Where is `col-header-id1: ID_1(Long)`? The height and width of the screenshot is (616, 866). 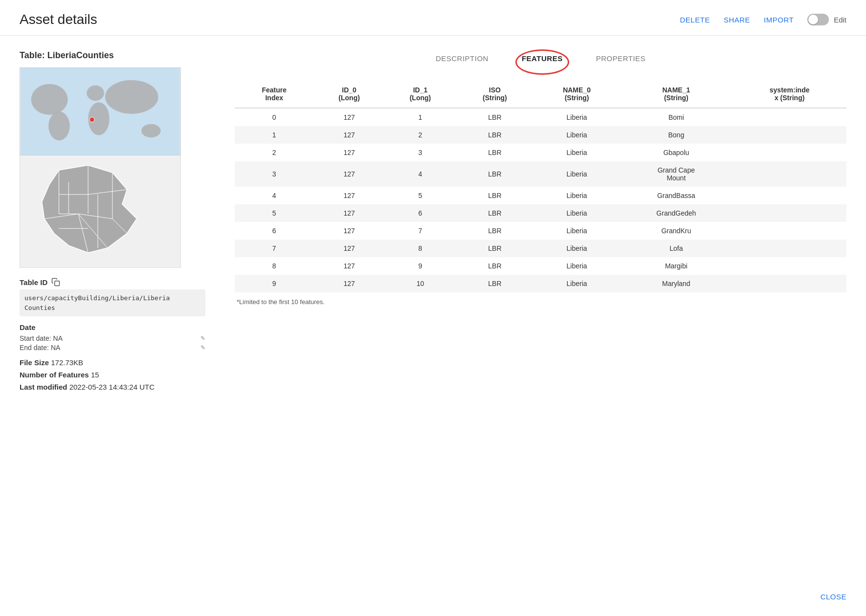 col-header-id1: ID_1(Long) is located at coordinates (421, 94).